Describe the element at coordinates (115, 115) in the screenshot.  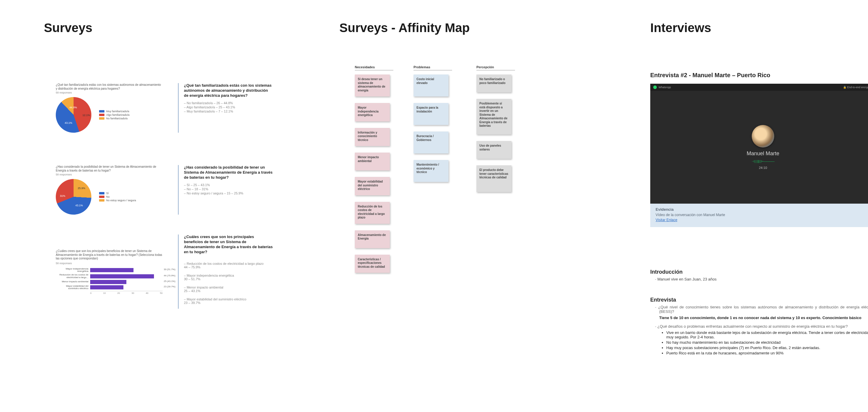
I see `legend-1: Muy familiarizado/a Algo familiarizado/a…` at that location.